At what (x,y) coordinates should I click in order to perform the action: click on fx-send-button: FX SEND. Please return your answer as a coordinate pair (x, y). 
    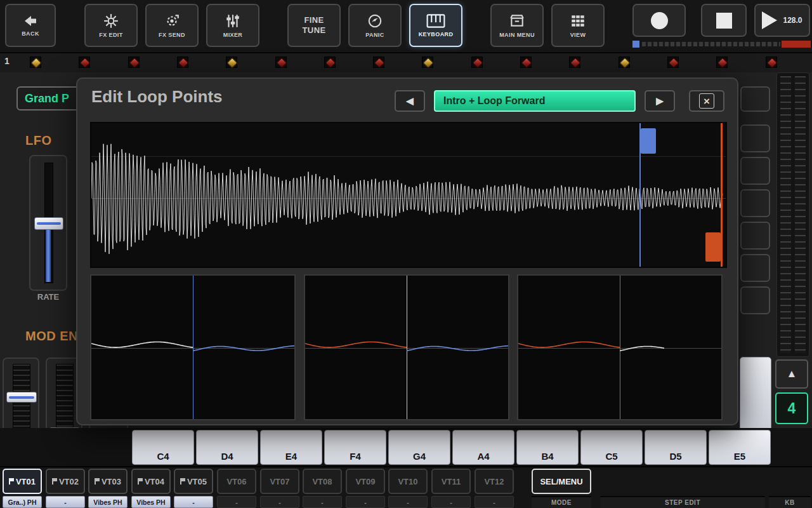
    Looking at the image, I should click on (172, 25).